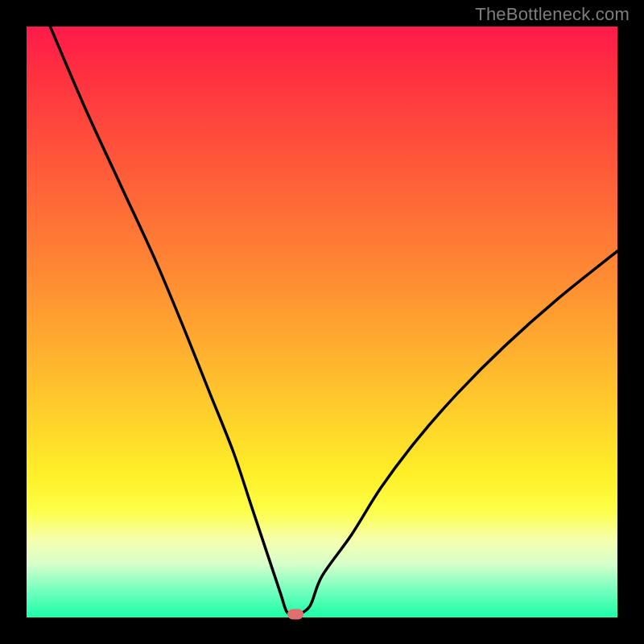  What do you see at coordinates (552, 14) in the screenshot?
I see `watermark-text: TheBottleneck.com` at bounding box center [552, 14].